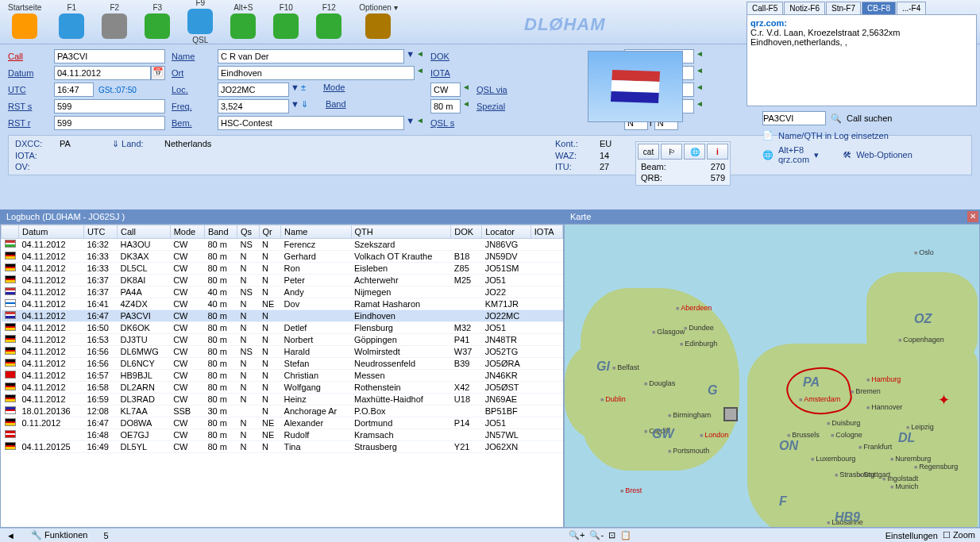 Image resolution: width=980 pixels, height=542 pixels. What do you see at coordinates (577, 535) in the screenshot?
I see `zoom-in-icon: 🔍+` at bounding box center [577, 535].